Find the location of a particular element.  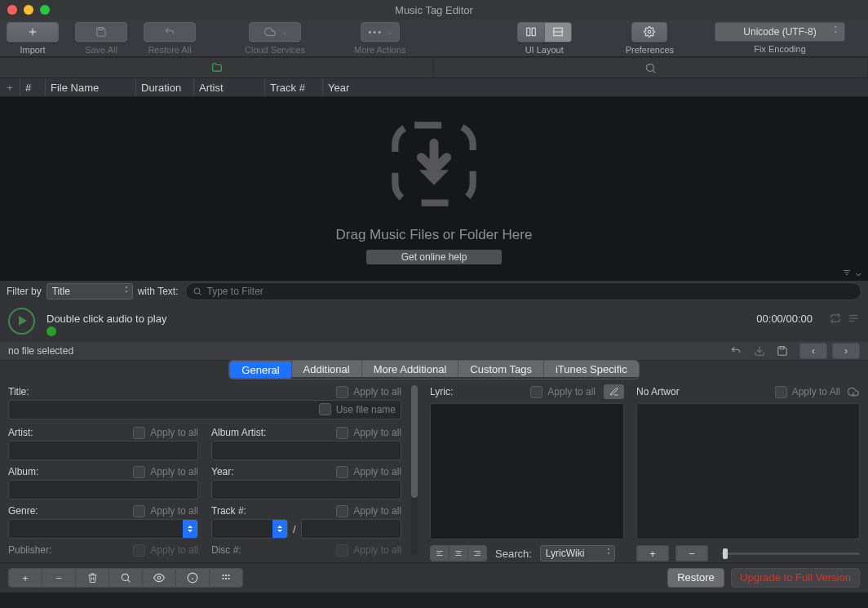

search-tab-button is located at coordinates (651, 68).